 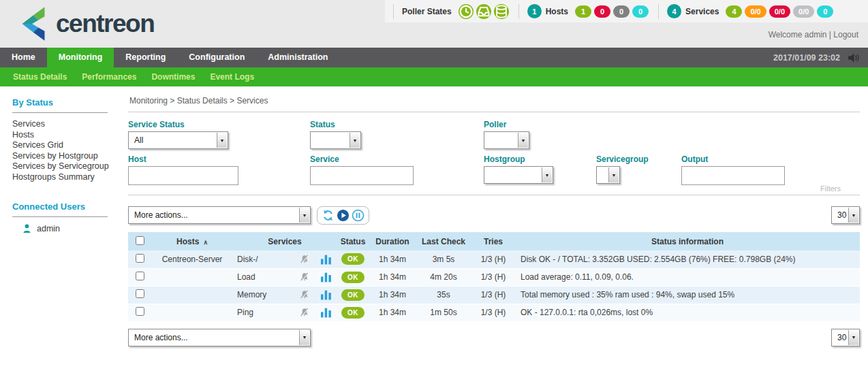 I want to click on column-header-duration: Duration, so click(x=392, y=241).